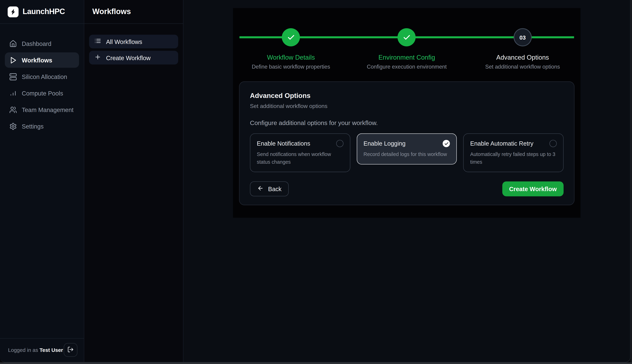  I want to click on users-icon, so click(13, 110).